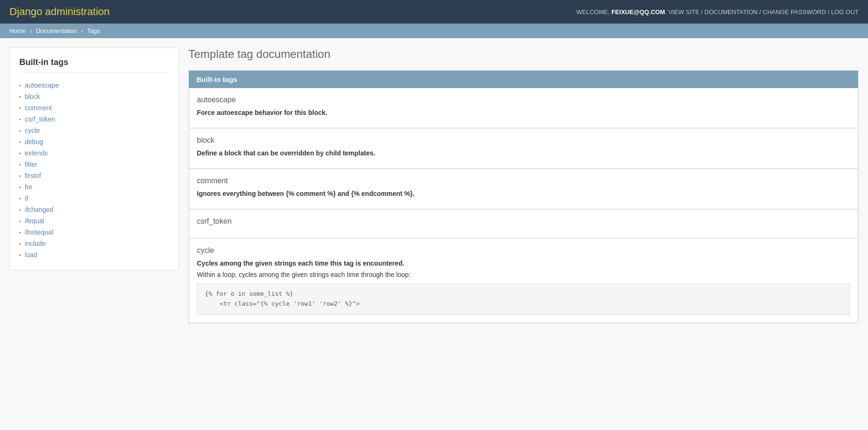 This screenshot has width=868, height=430. I want to click on code-block-cycle: {% for o in some_list %} <tr class="{% c…, so click(524, 299).